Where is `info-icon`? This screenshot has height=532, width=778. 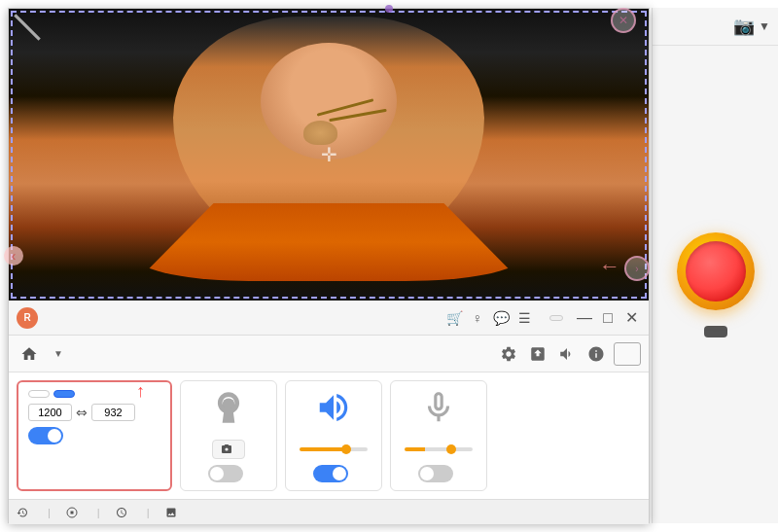
info-icon is located at coordinates (596, 354).